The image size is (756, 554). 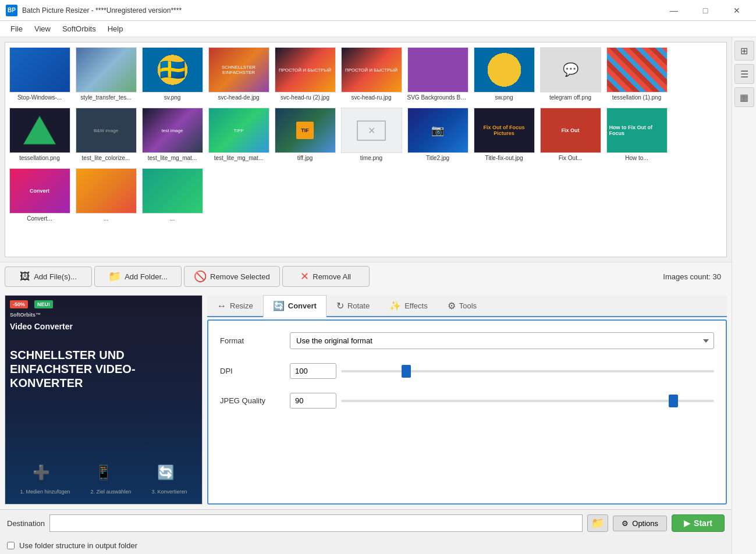 I want to click on add-files-button: 🖼 Add File(s)..., so click(x=48, y=277).